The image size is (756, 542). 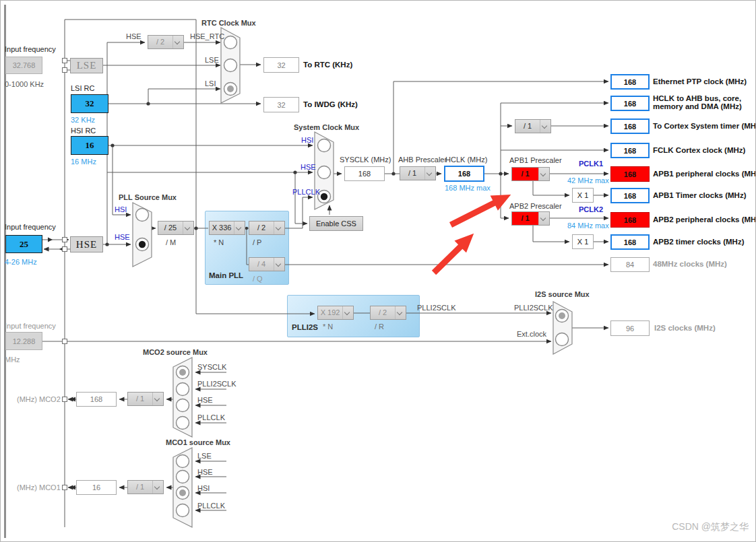 What do you see at coordinates (379, 327) in the screenshot?
I see `plli2s-r-label: / R` at bounding box center [379, 327].